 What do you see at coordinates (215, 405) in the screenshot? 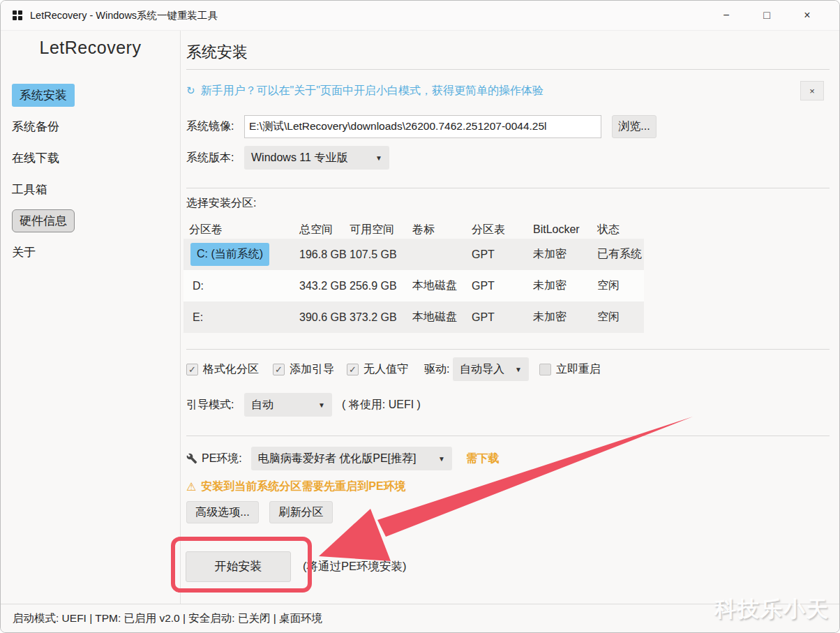
I see `boot-mode-label: 引导模式:` at bounding box center [215, 405].